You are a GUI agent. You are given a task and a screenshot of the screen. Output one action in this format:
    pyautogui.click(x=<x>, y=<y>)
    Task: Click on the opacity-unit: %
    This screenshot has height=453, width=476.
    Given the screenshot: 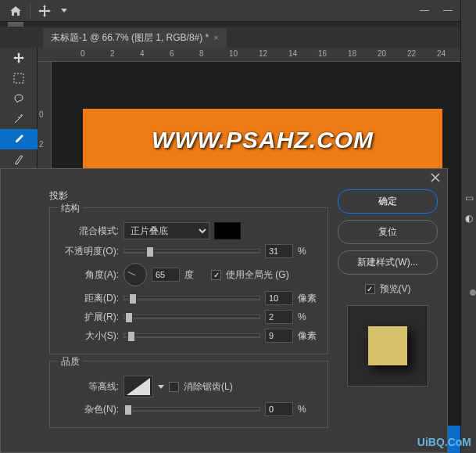 What is the action you would take?
    pyautogui.click(x=309, y=251)
    